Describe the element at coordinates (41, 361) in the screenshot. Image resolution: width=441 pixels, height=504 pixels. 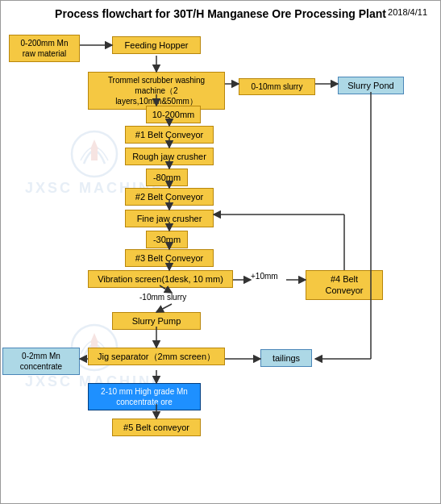
I see `mn-concentrate-box: 0-2mm Mn concentrate` at that location.